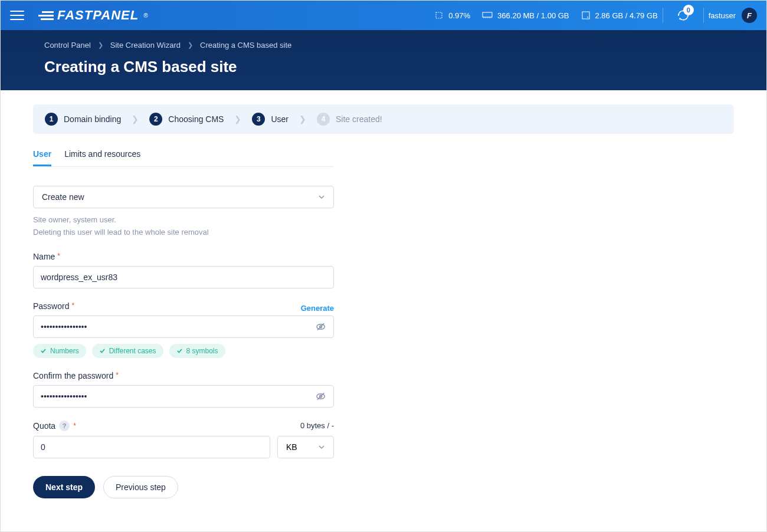 Image resolution: width=767 pixels, height=532 pixels. What do you see at coordinates (627, 15) in the screenshot?
I see `disk-value: 2.86 GB / 4.79 GB` at bounding box center [627, 15].